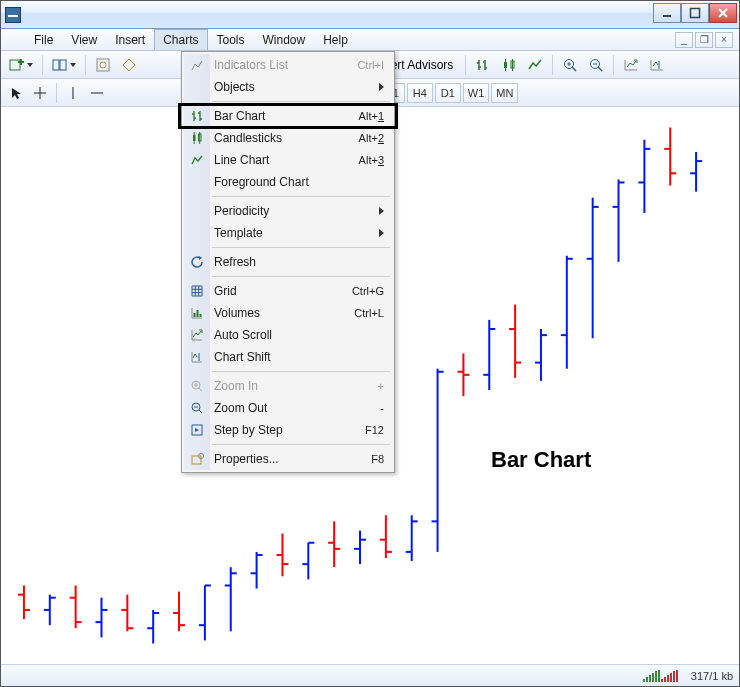  I want to click on market-watch-button, so click(103, 65).